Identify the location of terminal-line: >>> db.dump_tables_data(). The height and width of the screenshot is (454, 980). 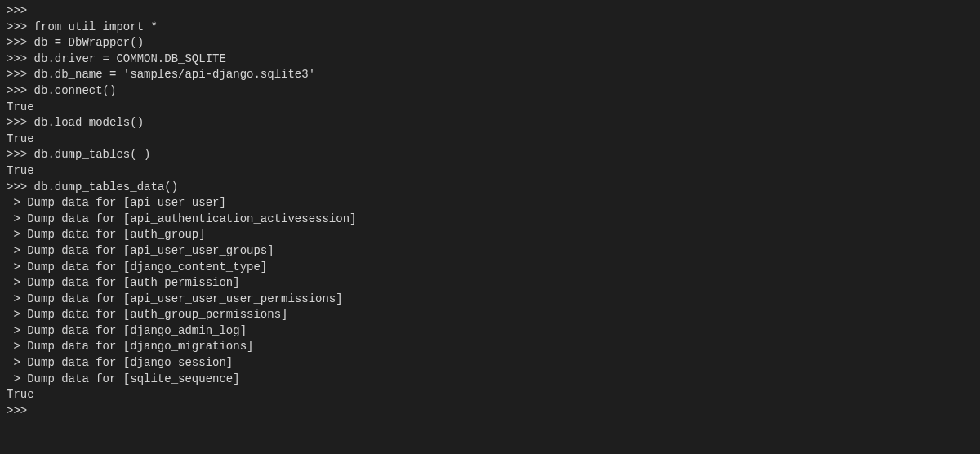
(490, 188).